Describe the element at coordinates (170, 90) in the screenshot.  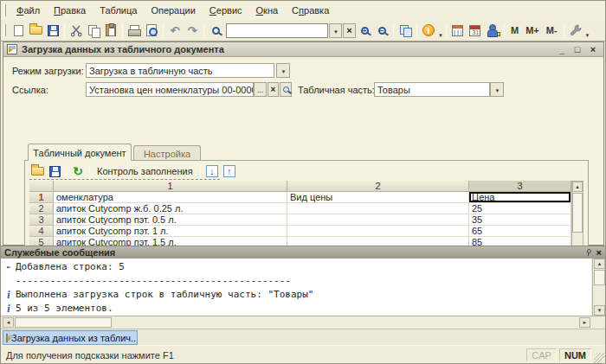
I see `link-field: Установка цен номенклатуры 00-00000` at that location.